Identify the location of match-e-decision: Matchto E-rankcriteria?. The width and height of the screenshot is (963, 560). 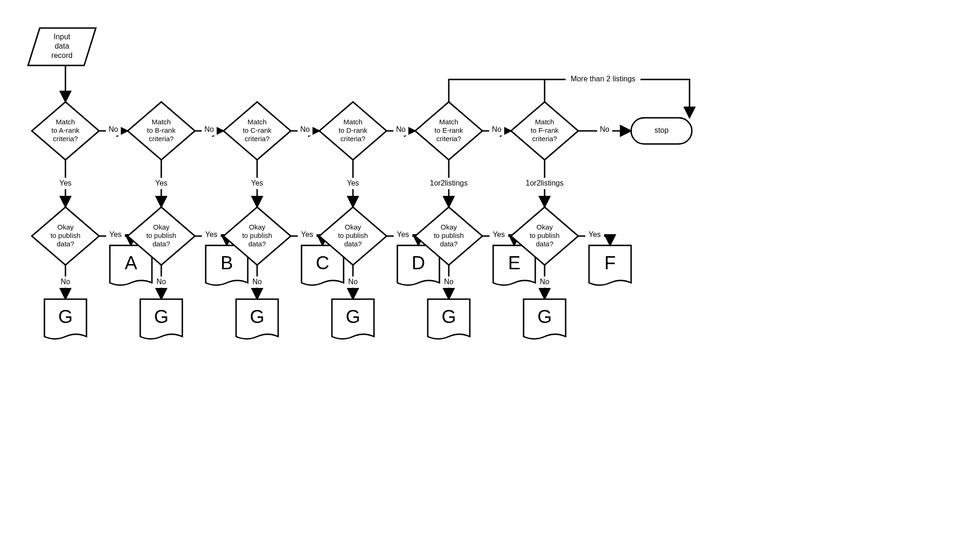
(449, 131).